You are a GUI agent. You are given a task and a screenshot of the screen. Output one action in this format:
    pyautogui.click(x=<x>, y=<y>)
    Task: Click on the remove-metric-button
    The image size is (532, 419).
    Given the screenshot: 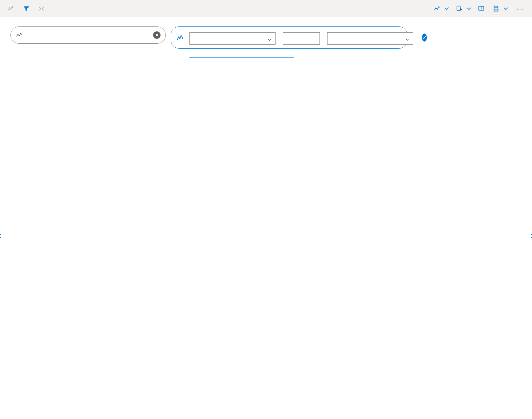 What is the action you would take?
    pyautogui.click(x=157, y=35)
    